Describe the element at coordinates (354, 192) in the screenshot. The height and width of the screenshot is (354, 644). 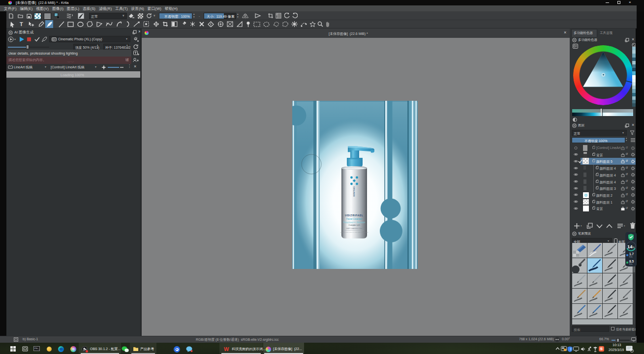
I see `svg-text: HSIRAFREAES` at that location.